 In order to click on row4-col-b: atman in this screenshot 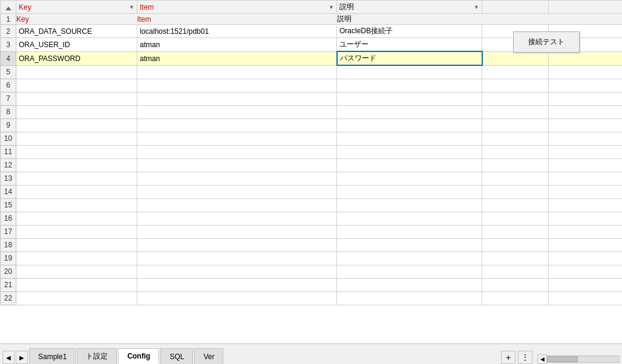, I will do `click(237, 58)`.